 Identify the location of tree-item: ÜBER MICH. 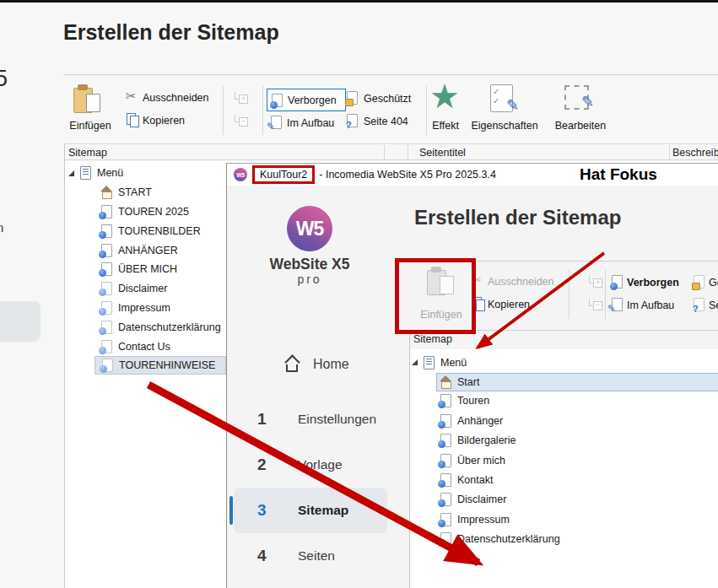
(145, 270).